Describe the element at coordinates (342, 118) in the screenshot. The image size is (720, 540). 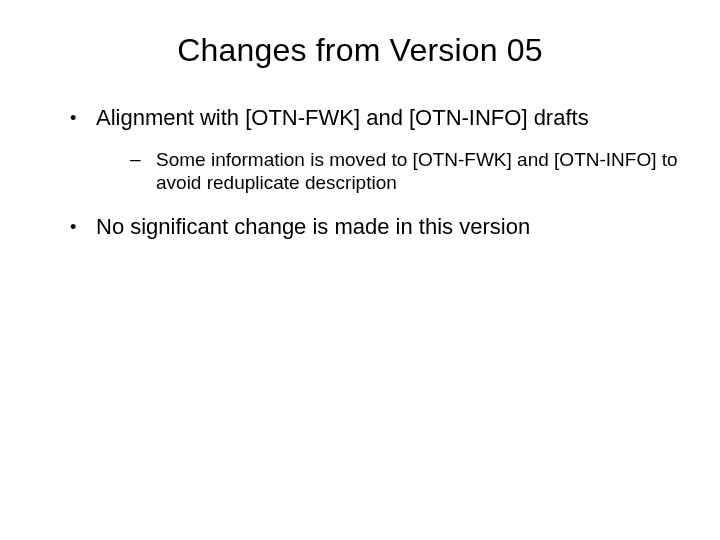
I see `list-item-text: Alignment with [OTN-FWK] and [OTN-INFO] …` at that location.